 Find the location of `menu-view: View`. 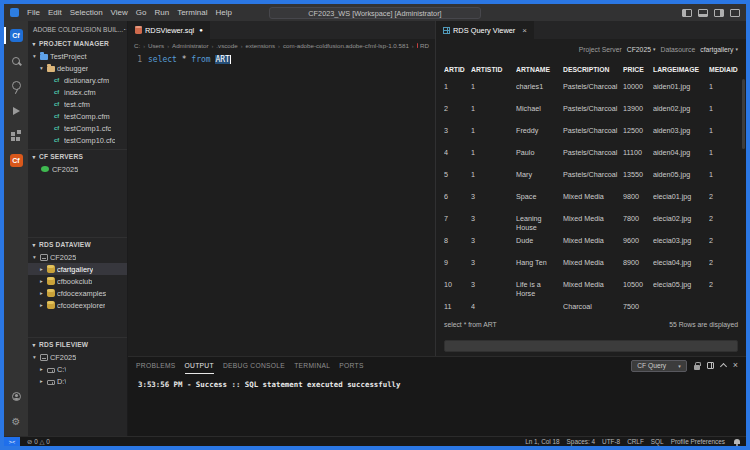

menu-view: View is located at coordinates (120, 12).